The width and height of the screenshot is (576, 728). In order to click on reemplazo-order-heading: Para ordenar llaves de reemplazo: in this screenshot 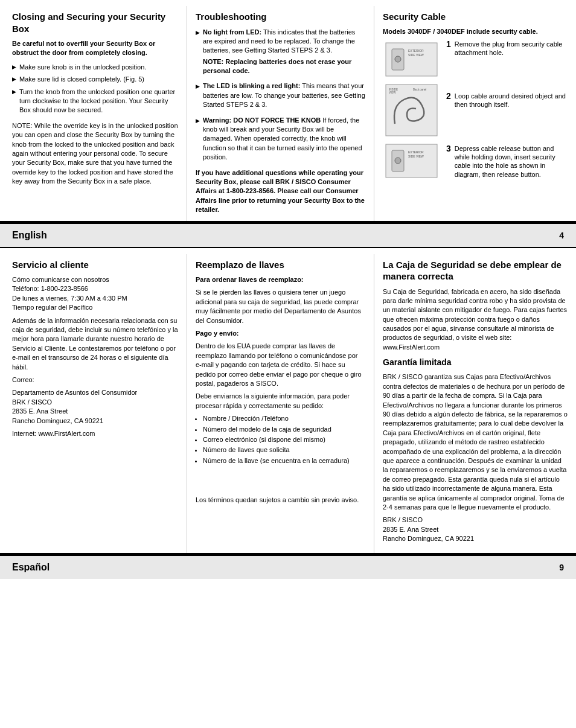, I will do `click(280, 280)`.